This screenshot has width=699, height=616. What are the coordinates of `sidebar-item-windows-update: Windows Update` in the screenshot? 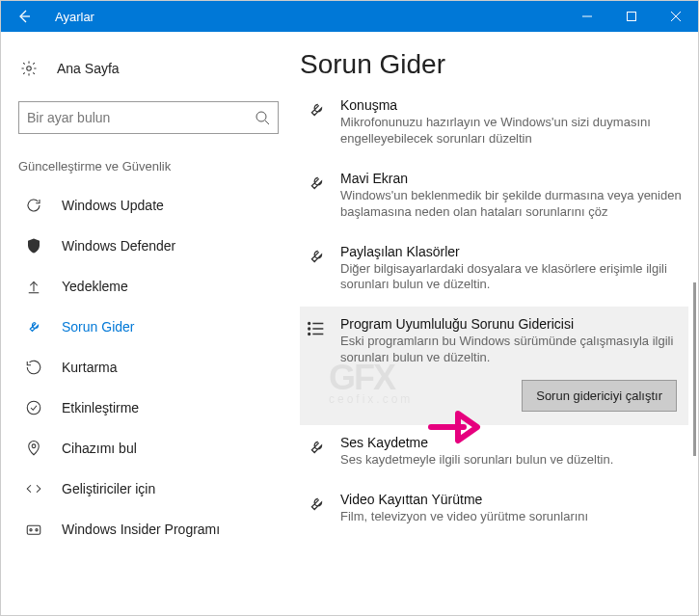 It's located at (148, 205).